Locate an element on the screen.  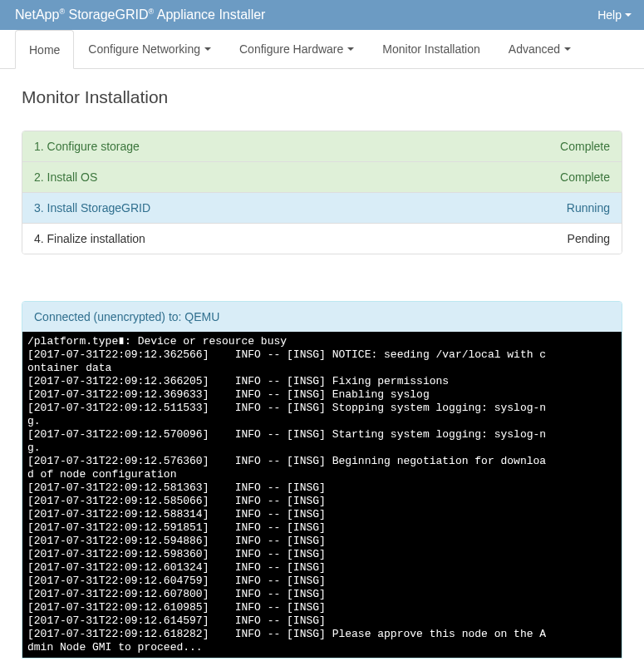
nav-tab-label: Advanced is located at coordinates (534, 49).